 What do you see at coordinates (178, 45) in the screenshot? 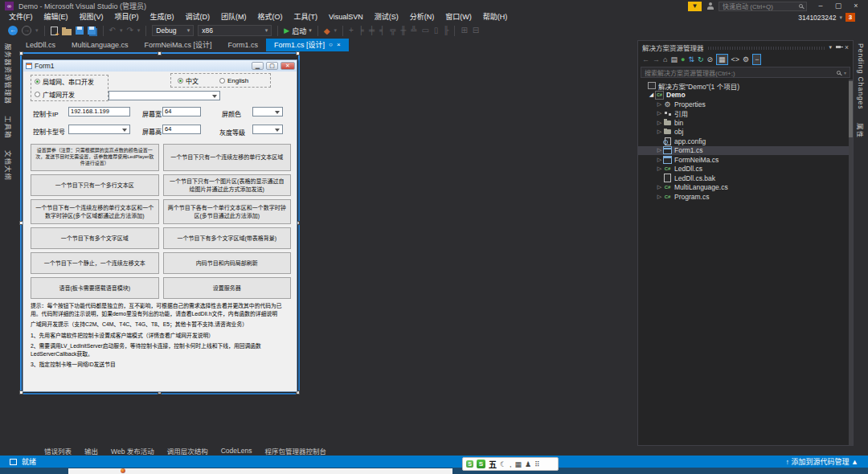
I see `tab-FormNeiMa.cs [设计]: FormNeiMa.cs [设计]` at bounding box center [178, 45].